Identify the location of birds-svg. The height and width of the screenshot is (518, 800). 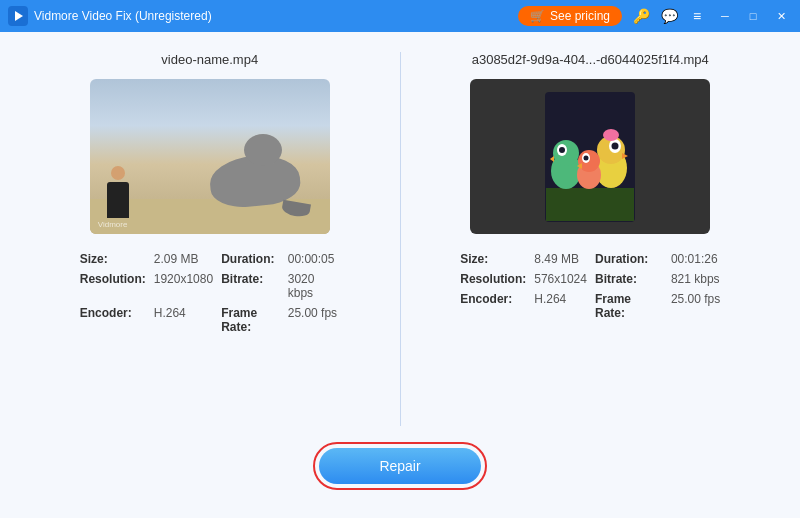
(590, 157).